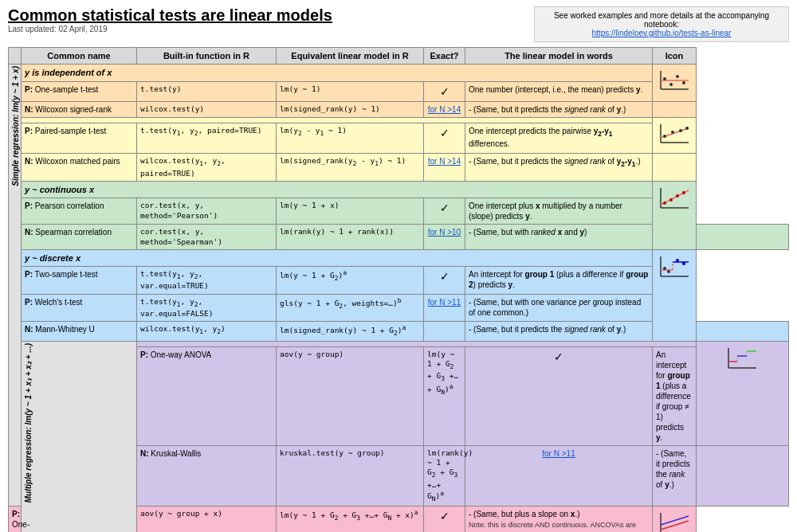  Describe the element at coordinates (351, 237) in the screenshot. I see `spearman-equiv: lm(rank(y) ~ 1 + rank(x))` at that location.